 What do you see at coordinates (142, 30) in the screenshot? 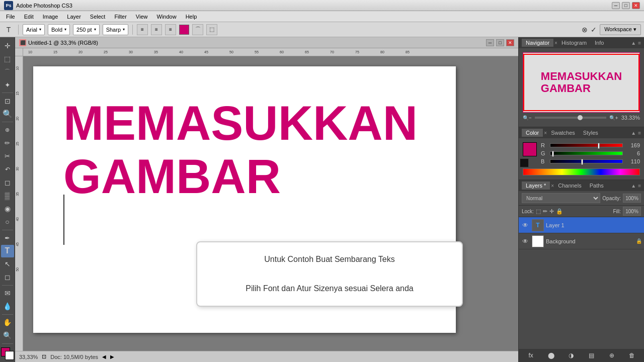
I see `align-left-button: ≡` at bounding box center [142, 30].